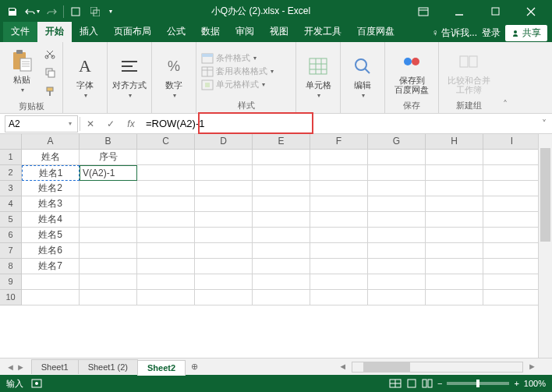 This screenshot has height=392, width=552. I want to click on share-button: 共享, so click(526, 33).